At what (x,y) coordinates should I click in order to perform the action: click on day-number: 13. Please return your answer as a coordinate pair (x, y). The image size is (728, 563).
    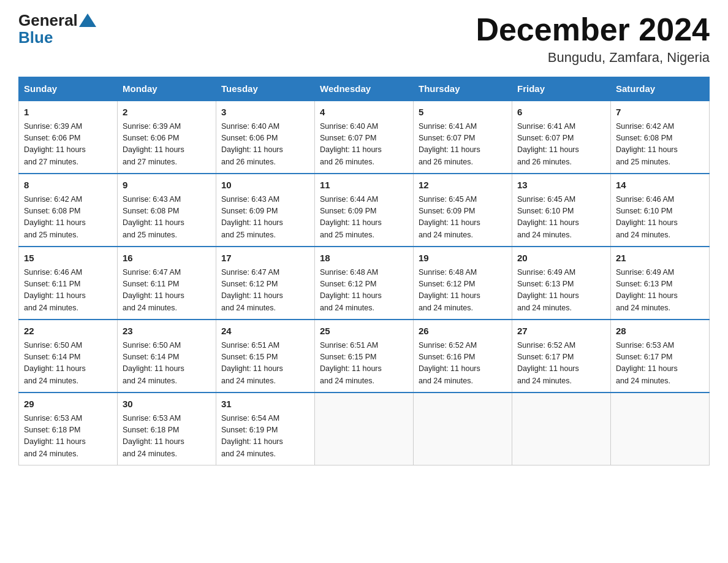
    Looking at the image, I should click on (561, 185).